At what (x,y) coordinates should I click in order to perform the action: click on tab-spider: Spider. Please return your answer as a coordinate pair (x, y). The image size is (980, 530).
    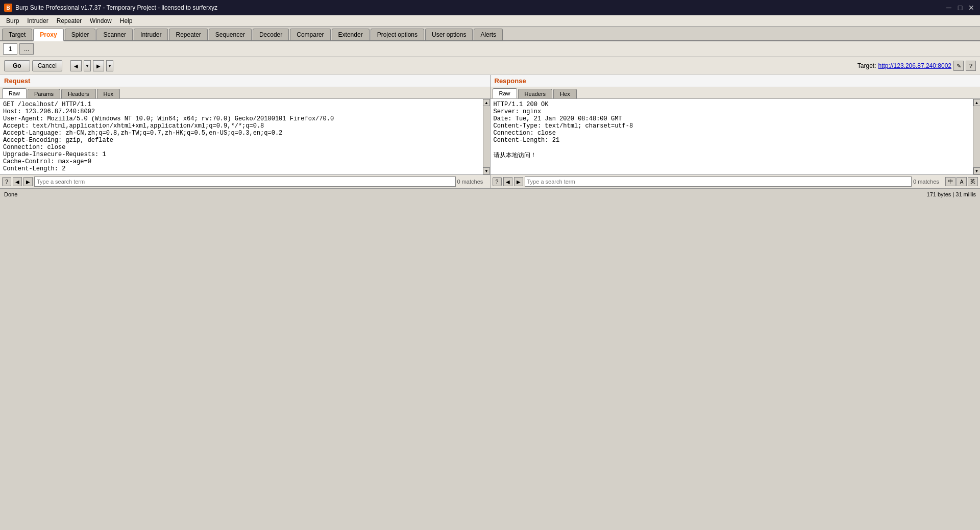
    Looking at the image, I should click on (81, 35).